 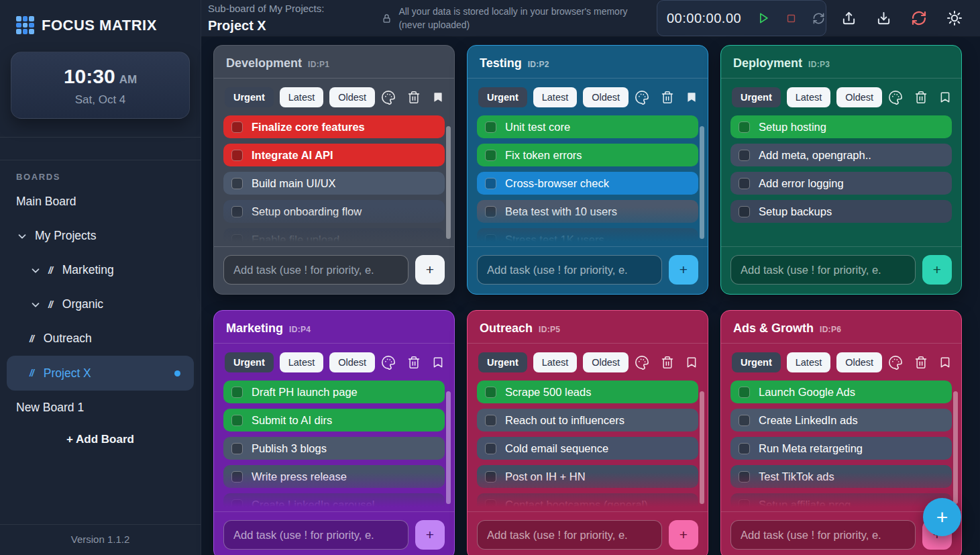 I want to click on upload-icon, so click(x=849, y=19).